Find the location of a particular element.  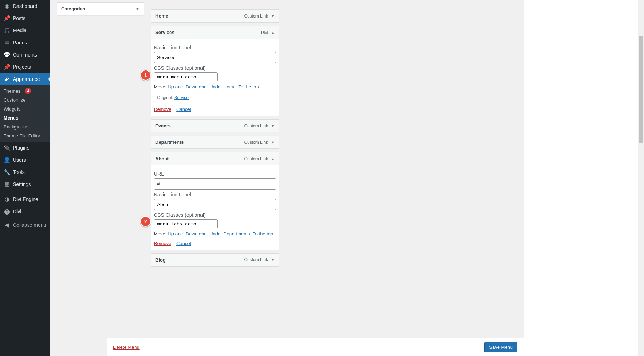

sidebar-item-tools: 🔧Tools is located at coordinates (25, 172).